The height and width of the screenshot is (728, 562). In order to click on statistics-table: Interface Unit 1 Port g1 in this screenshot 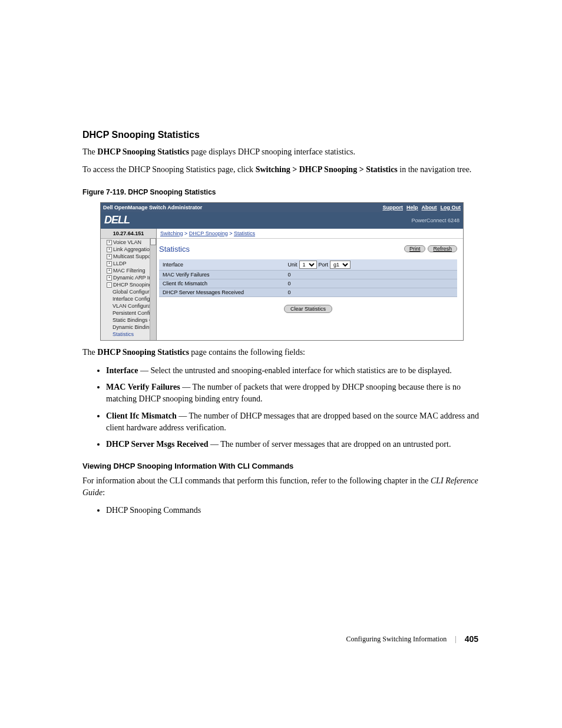, I will do `click(308, 278)`.